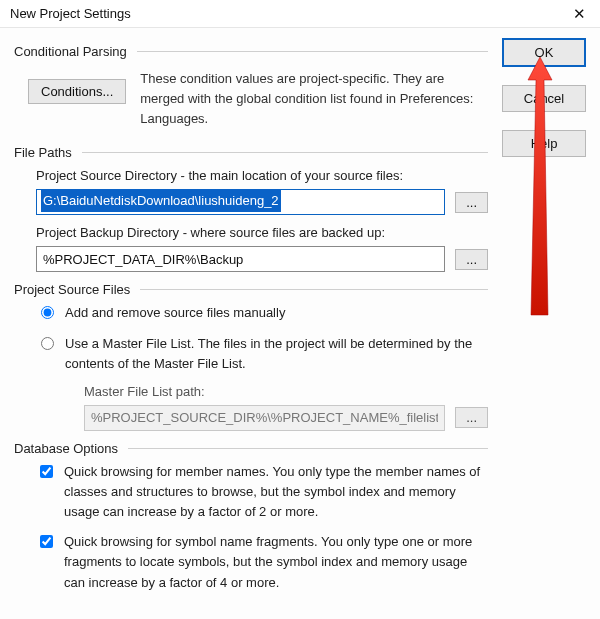  Describe the element at coordinates (276, 562) in the screenshot. I see `check-symbol-fragments-label: Quick browsing for symbol name fragments…` at that location.